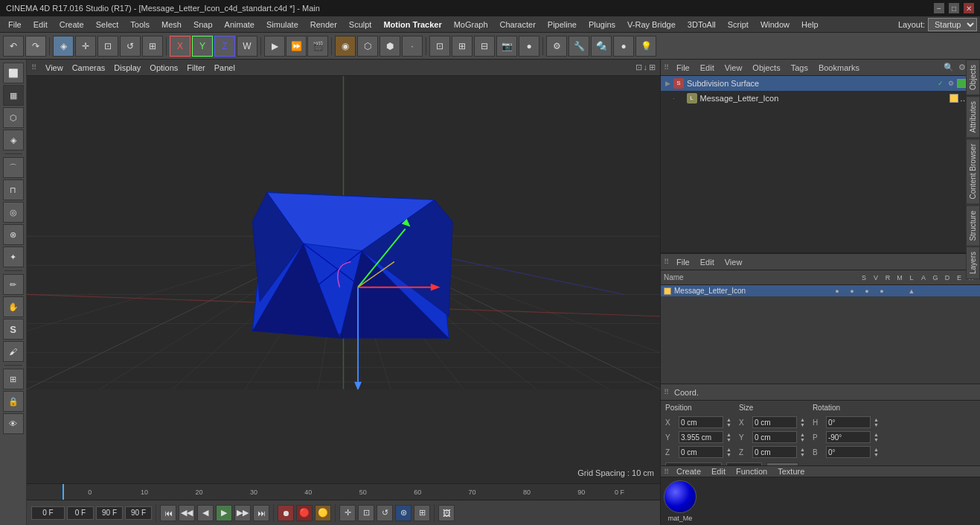 This screenshot has width=980, height=525. I want to click on sidebar-s-btn: S, so click(13, 329).